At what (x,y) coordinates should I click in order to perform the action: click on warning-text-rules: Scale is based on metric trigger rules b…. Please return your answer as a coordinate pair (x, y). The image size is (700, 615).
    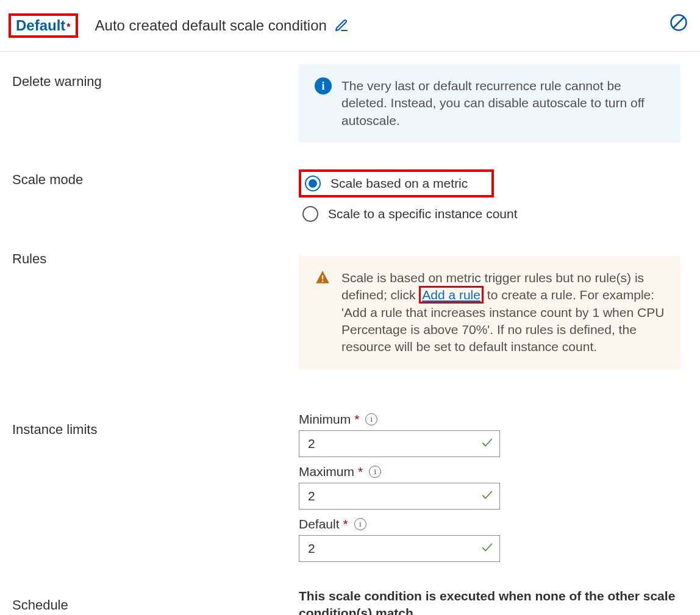
    Looking at the image, I should click on (503, 313).